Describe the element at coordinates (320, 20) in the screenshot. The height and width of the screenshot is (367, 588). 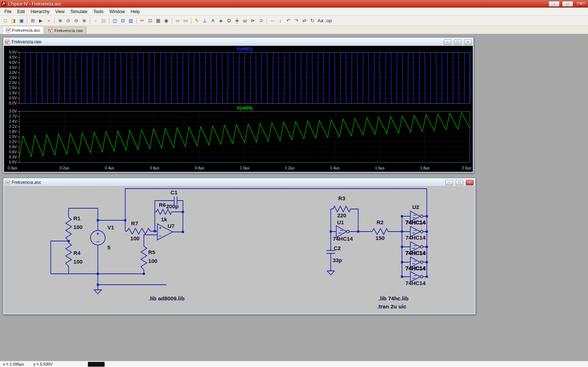
I see `text-button: Aa` at that location.